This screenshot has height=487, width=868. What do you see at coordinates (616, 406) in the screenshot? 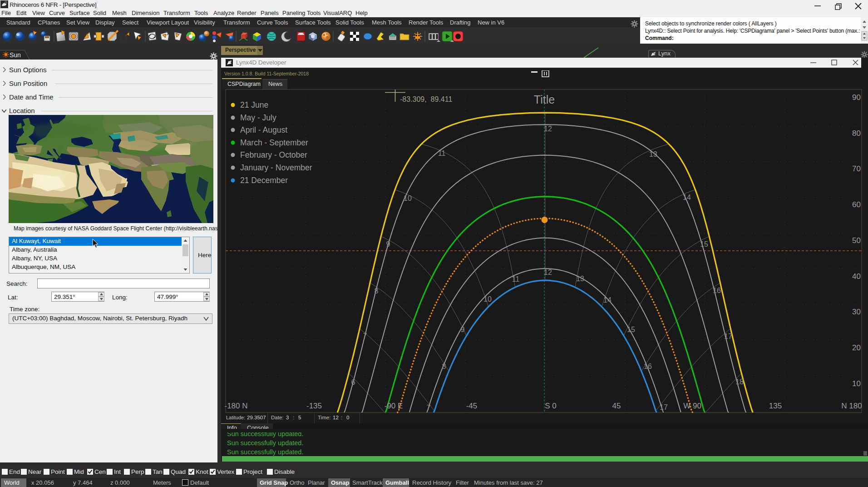
I see `svg-text: 45` at bounding box center [616, 406].